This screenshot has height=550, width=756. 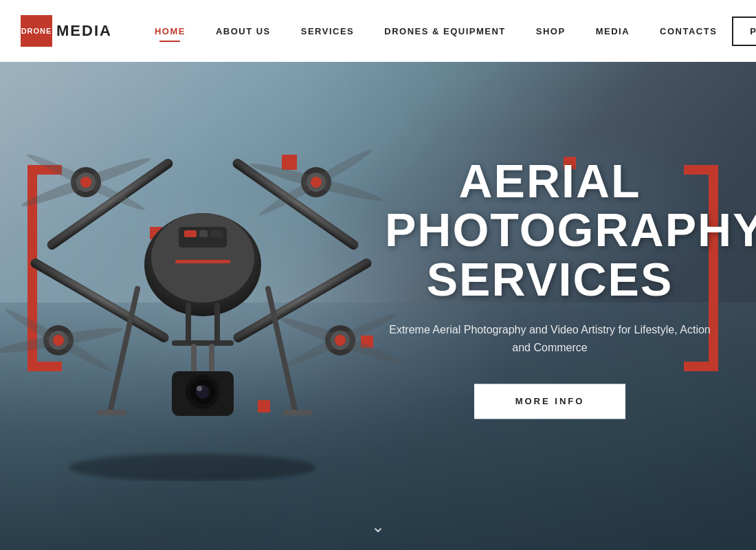 I want to click on logo-media-text: MEDIA, so click(x=84, y=31).